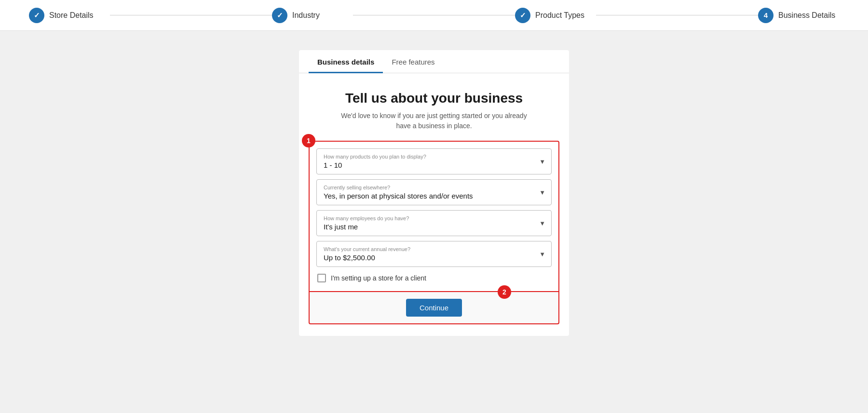 This screenshot has width=868, height=413. I want to click on products-count-select: How many products do you plan to display…, so click(434, 161).